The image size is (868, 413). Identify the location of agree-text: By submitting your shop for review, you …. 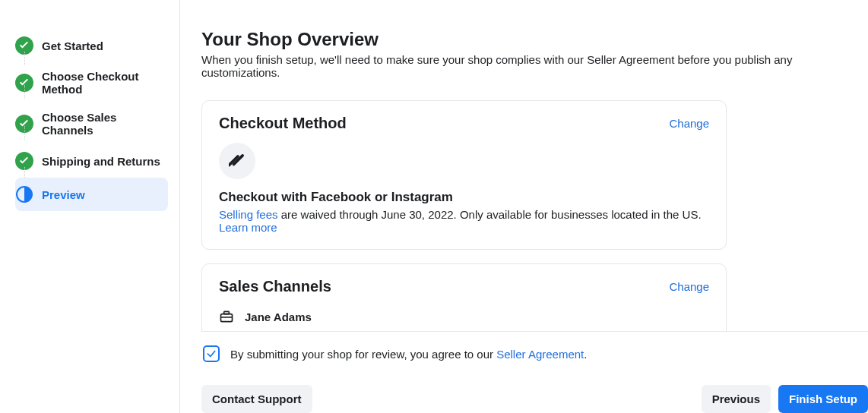
(409, 354).